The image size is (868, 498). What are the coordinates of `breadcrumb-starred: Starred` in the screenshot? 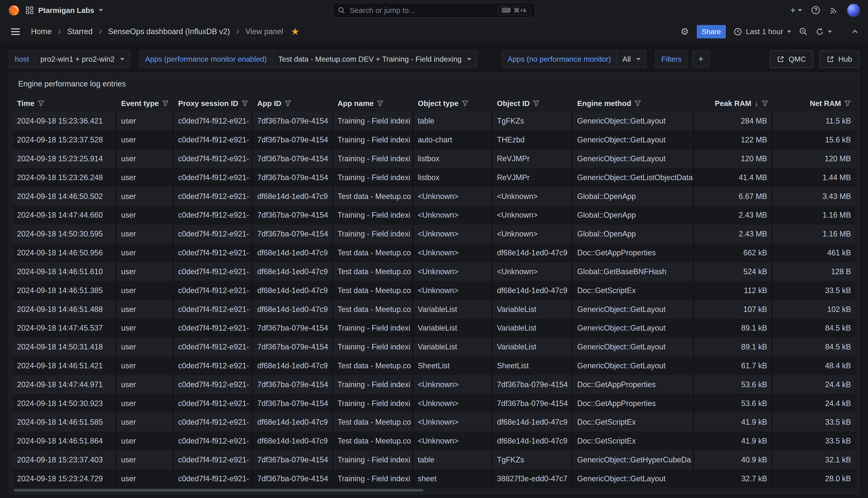 It's located at (80, 31).